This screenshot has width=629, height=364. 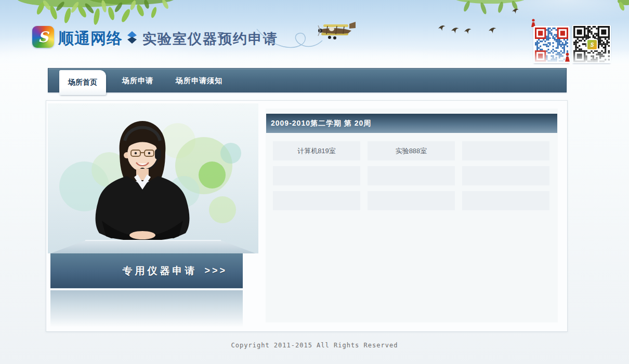 What do you see at coordinates (90, 38) in the screenshot?
I see `brand-name: 顺通网络` at bounding box center [90, 38].